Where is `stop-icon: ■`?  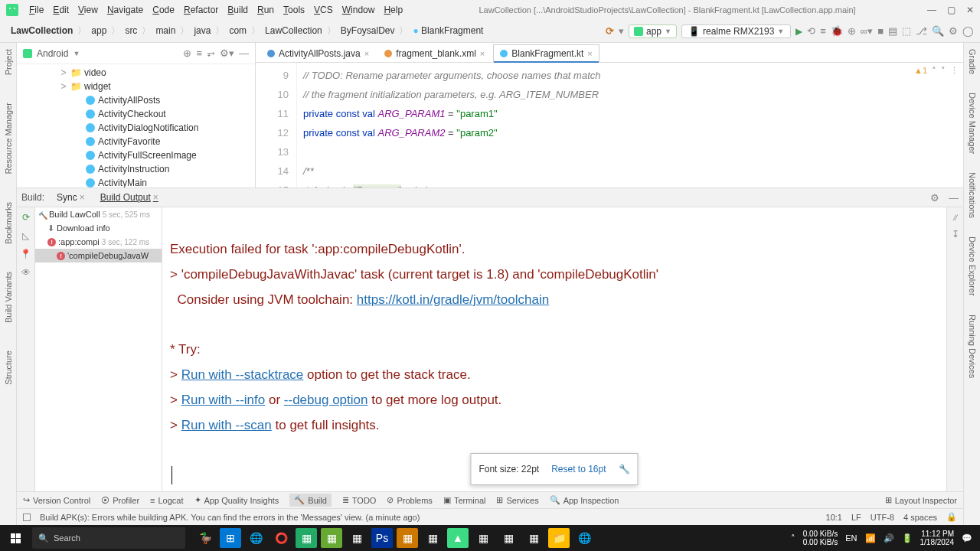 stop-icon: ■ is located at coordinates (880, 31).